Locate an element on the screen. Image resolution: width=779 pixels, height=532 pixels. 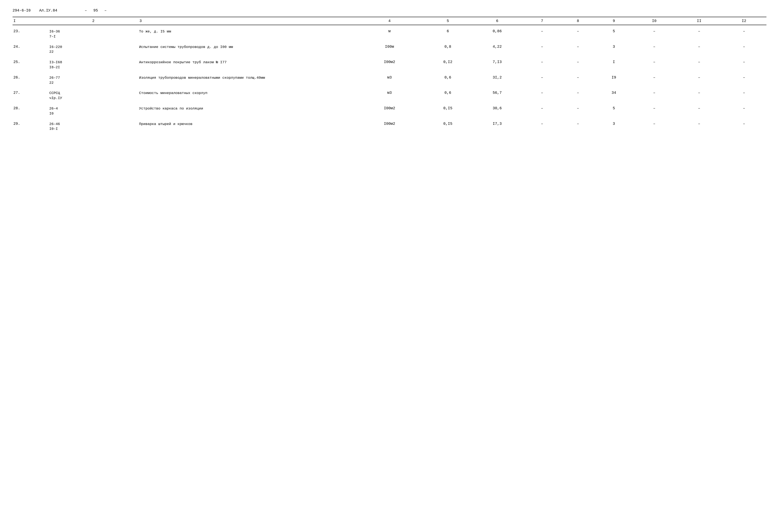
row-desc: Испытание системы трубопроводов д. до I0… is located at coordinates (246, 50).